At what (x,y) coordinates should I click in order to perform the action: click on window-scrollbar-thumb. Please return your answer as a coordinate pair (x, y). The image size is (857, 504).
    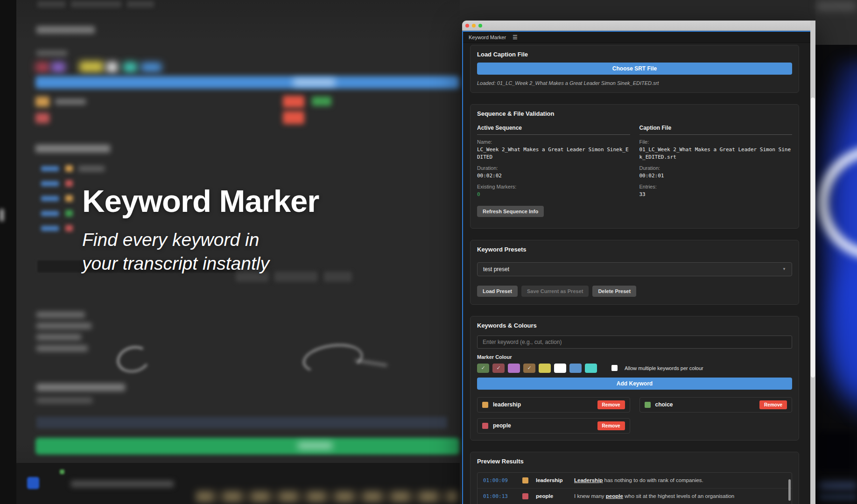
    Looking at the image, I should click on (813, 238).